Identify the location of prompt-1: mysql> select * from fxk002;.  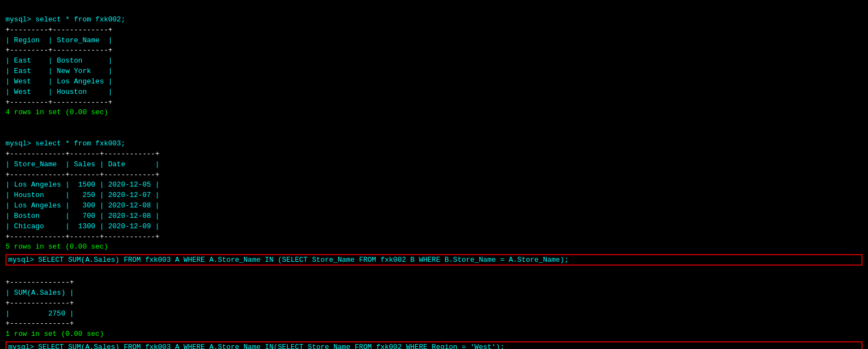
(65, 20).